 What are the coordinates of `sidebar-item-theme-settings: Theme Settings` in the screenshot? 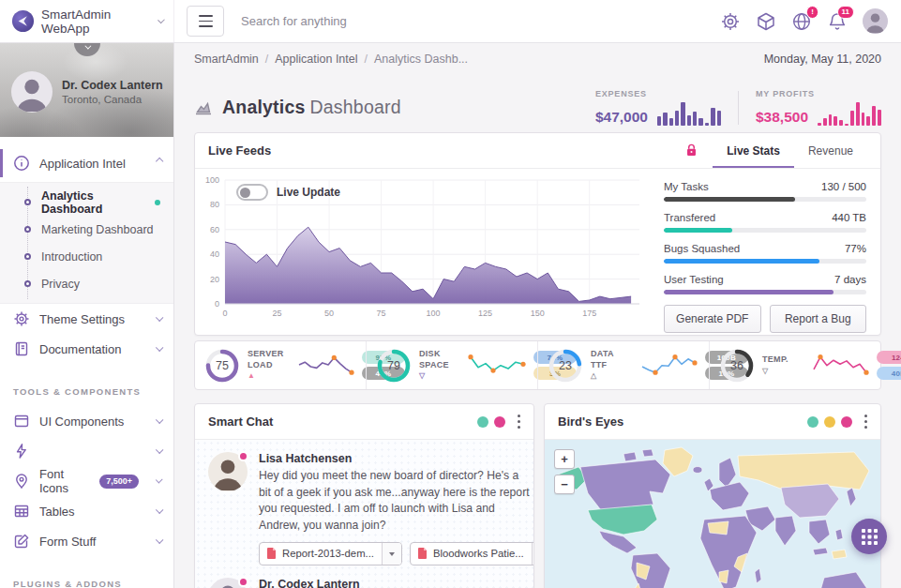 It's located at (86, 319).